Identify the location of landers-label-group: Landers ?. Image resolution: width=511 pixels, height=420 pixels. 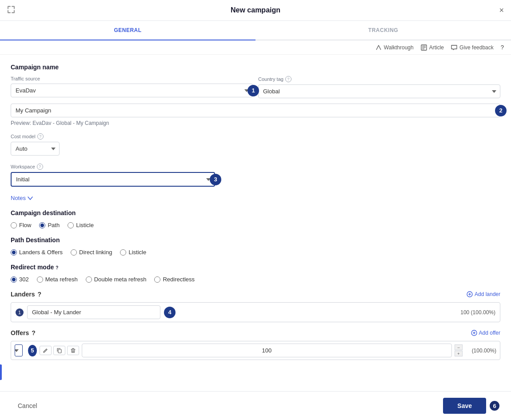
(26, 294).